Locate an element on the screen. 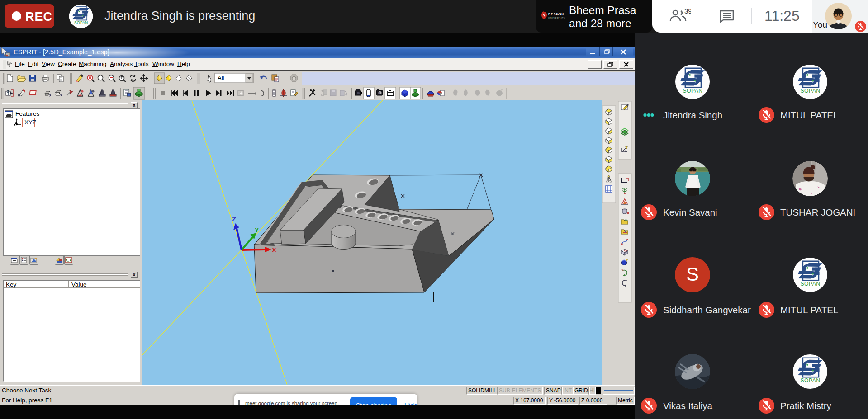  svg-text: UNIVERSITY is located at coordinates (557, 18).